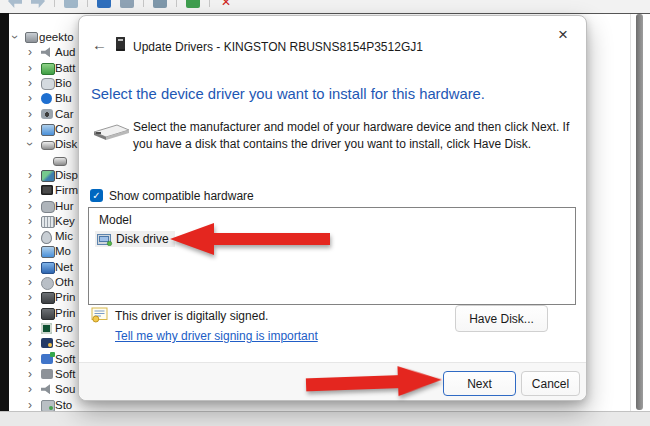 The width and height of the screenshot is (650, 426). What do you see at coordinates (550, 384) in the screenshot?
I see `cancel-button: Cancel` at bounding box center [550, 384].